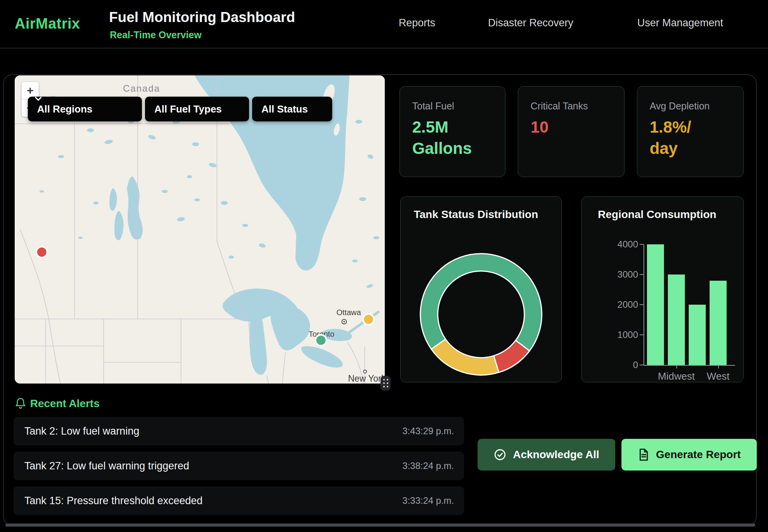 The width and height of the screenshot is (768, 532). Describe the element at coordinates (452, 131) in the screenshot. I see `stat-card-total-fuel: Total Fuel 2.5M Gallons` at that location.